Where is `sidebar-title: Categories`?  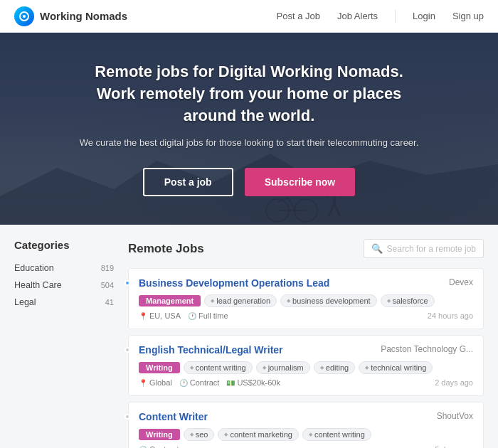 sidebar-title: Categories is located at coordinates (64, 245).